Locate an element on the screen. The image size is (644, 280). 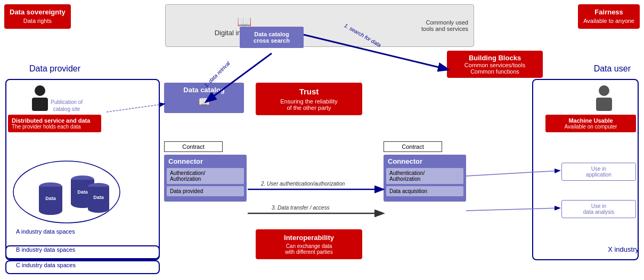
catalog-title: Data catalog is located at coordinates (203, 90).